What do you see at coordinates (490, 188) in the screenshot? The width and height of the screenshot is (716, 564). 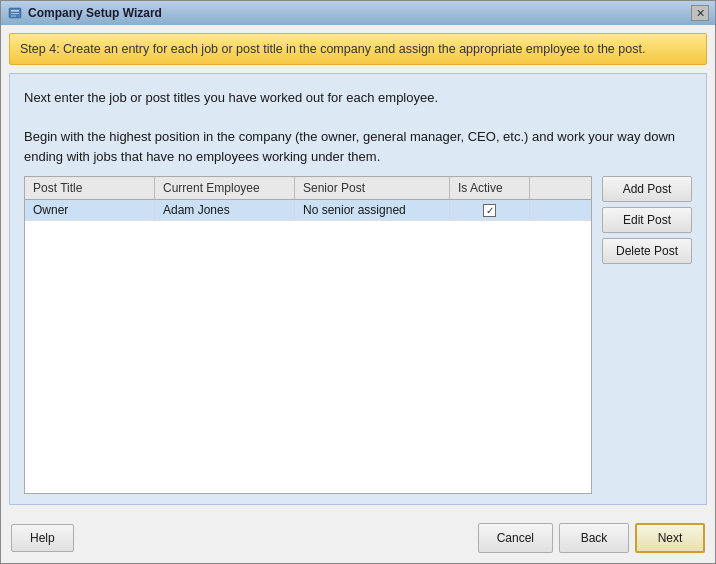 I see `col-header-is-active: Is Active` at bounding box center [490, 188].